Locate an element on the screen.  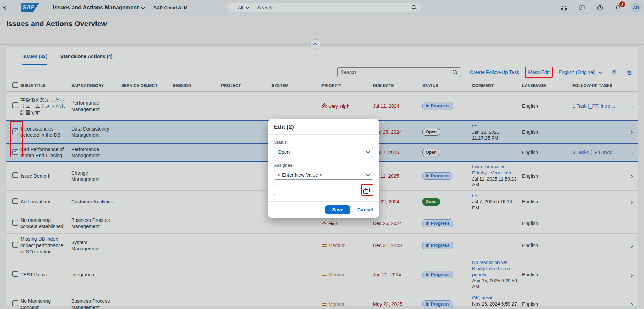
app-title-menu: Issues and Actions Management is located at coordinates (99, 8).